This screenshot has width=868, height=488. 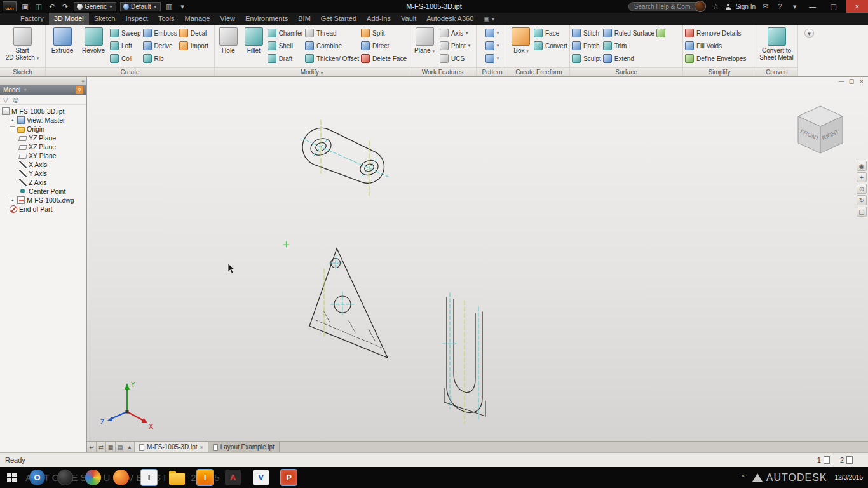 What do you see at coordinates (172, 447) in the screenshot?
I see `doc-tab-m-fs-1005-3d: M-FS-1005-3D.ipt ×` at bounding box center [172, 447].